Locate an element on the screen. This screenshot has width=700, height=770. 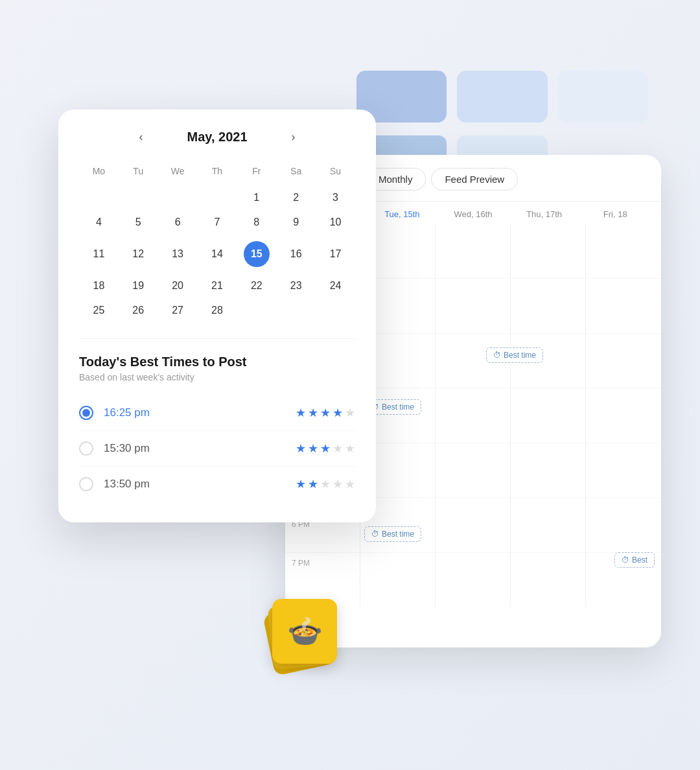
day-5: 5 is located at coordinates (139, 222).